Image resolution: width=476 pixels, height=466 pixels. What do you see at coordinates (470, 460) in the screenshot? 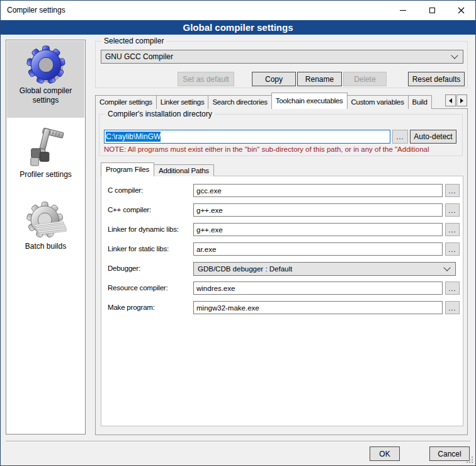
I see `resize-grip` at bounding box center [470, 460].